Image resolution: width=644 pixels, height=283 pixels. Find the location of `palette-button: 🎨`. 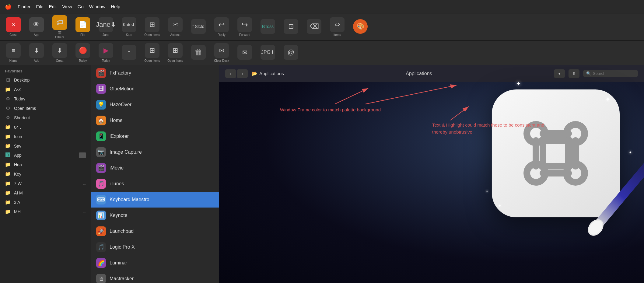

palette-button: 🎨 is located at coordinates (360, 27).